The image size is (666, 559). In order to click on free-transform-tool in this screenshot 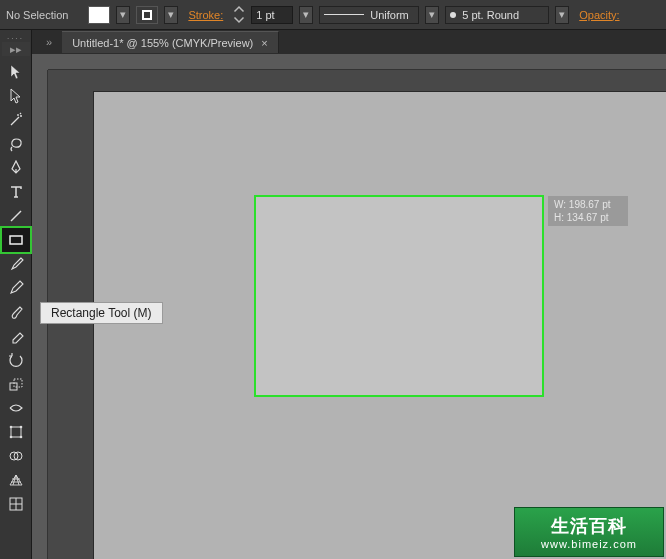, I will do `click(16, 432)`.